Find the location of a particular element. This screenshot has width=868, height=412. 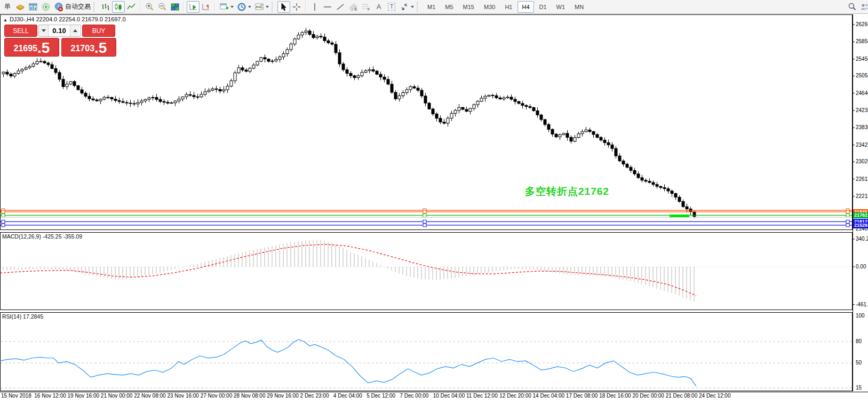

time-axis-label: 22 Nov 08:00 is located at coordinates (150, 396).